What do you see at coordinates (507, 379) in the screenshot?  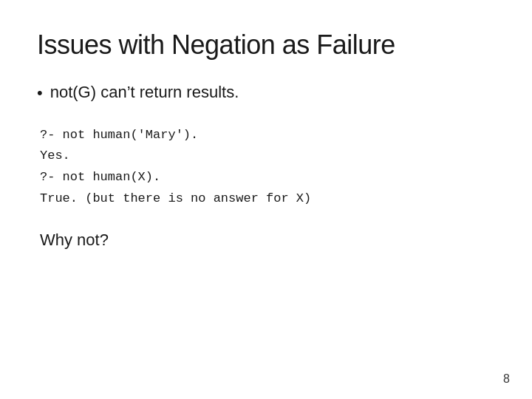 I see `slide-number: 8` at bounding box center [507, 379].